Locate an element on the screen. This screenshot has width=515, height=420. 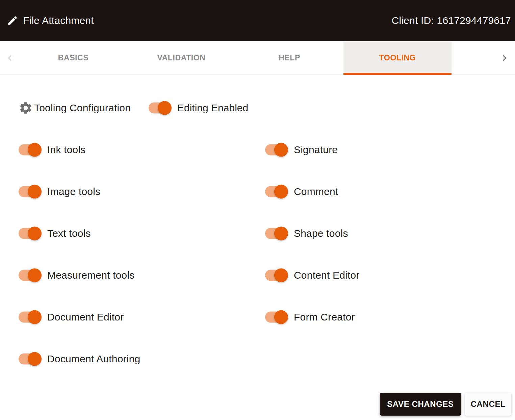
chevron-left-icon is located at coordinates (10, 58).